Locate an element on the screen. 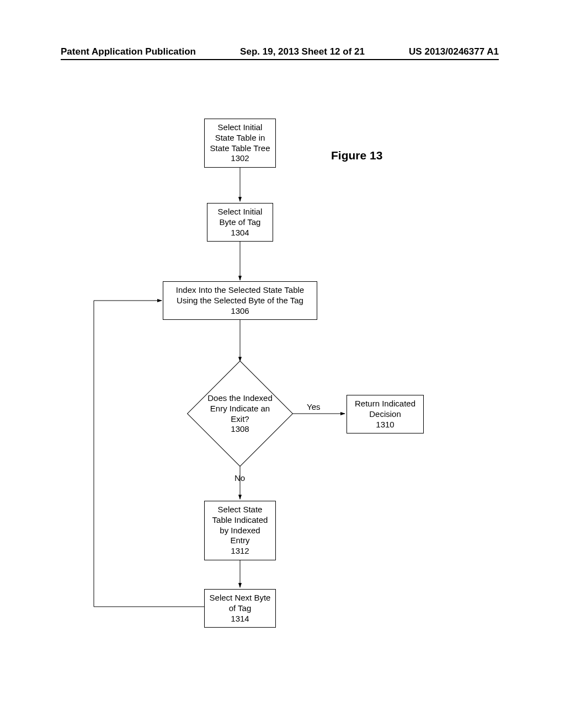  decision-1308-label: Does the Indexed Enry Indicate an Exit?1… is located at coordinates (240, 414).